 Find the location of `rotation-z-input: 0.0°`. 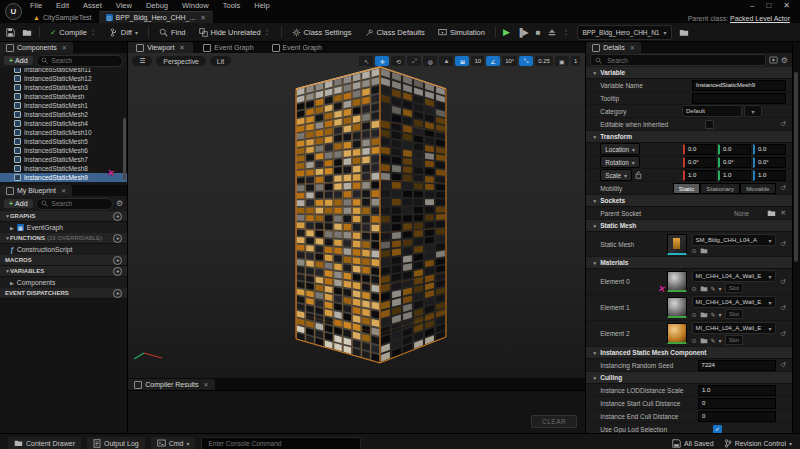

rotation-z-input: 0.0° is located at coordinates (770, 162).